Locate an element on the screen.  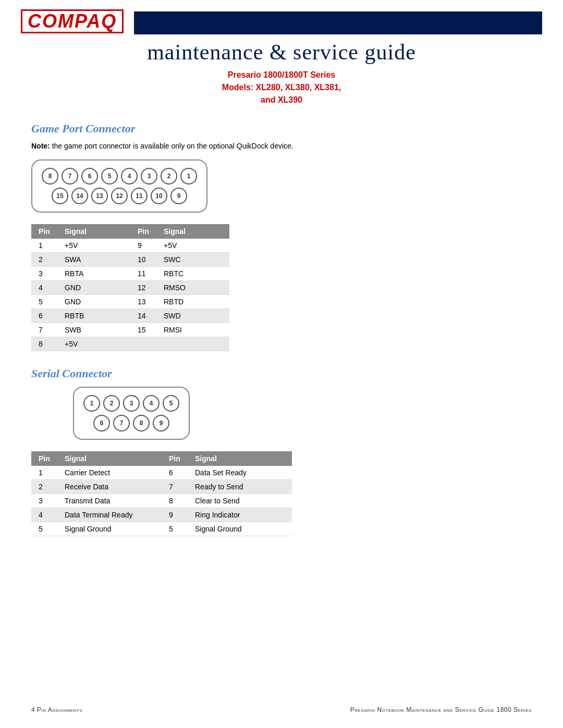
table-row: 6RBTB 14SWD is located at coordinates (130, 316).